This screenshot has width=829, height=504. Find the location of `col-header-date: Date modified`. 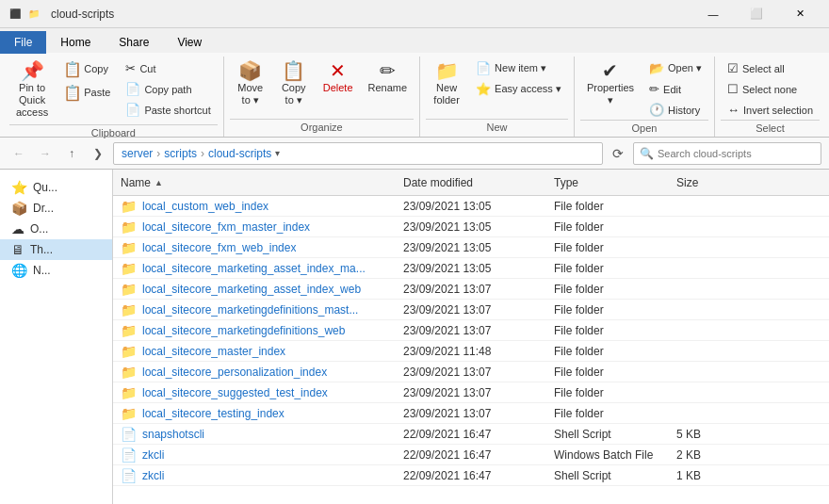

col-header-date: Date modified is located at coordinates (471, 183).